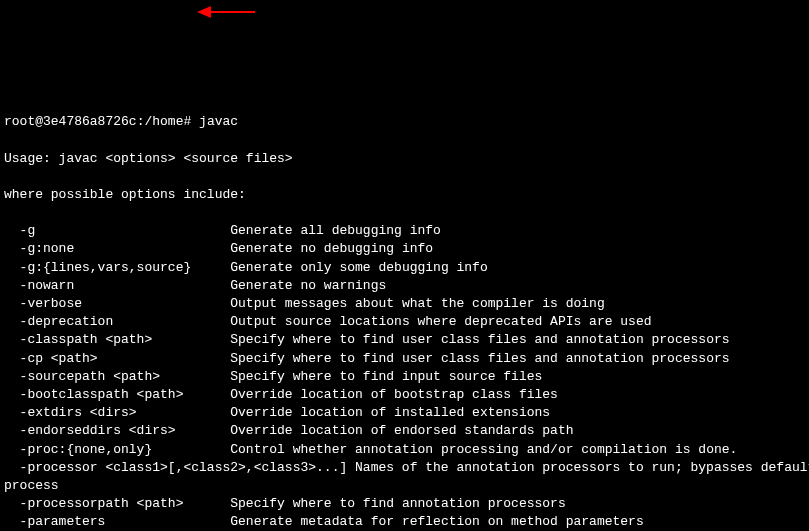 The width and height of the screenshot is (809, 531). Describe the element at coordinates (404, 468) in the screenshot. I see `option-line: -processor <class1>[,<class2>,<class3>..…` at that location.